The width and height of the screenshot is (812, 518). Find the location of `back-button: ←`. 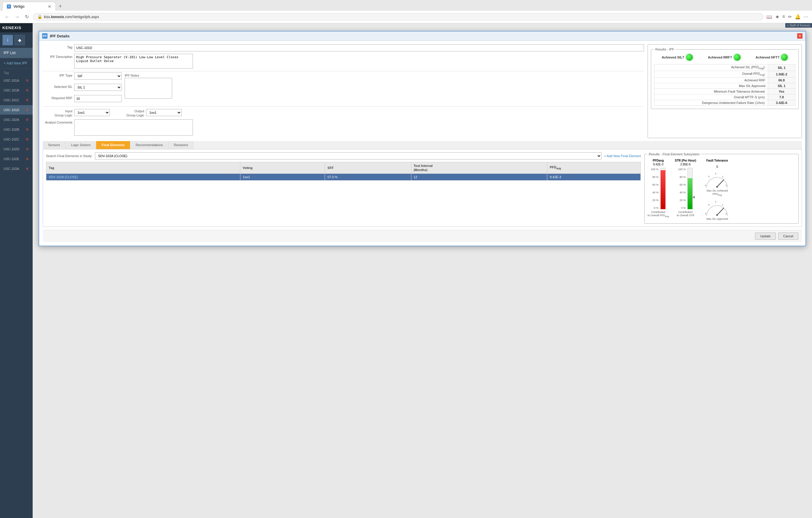

back-button: ← is located at coordinates (7, 17).